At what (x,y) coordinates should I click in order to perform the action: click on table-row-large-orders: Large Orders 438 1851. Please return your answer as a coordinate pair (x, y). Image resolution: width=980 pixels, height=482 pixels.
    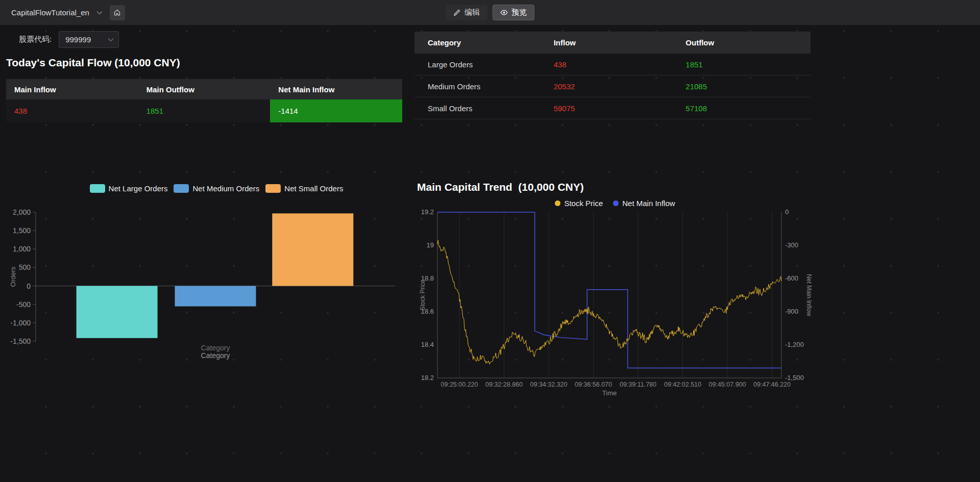
    Looking at the image, I should click on (612, 64).